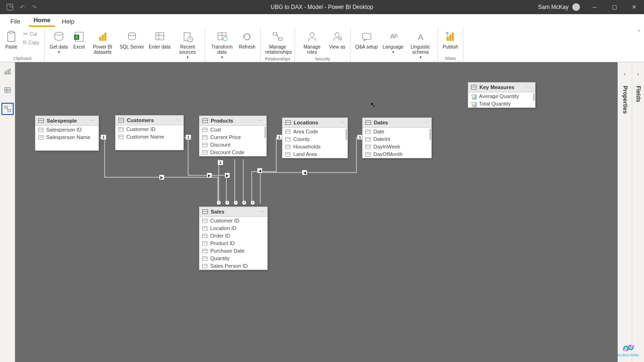 The image size is (644, 362). Describe the element at coordinates (11, 40) in the screenshot. I see `paste-button: Paste` at that location.